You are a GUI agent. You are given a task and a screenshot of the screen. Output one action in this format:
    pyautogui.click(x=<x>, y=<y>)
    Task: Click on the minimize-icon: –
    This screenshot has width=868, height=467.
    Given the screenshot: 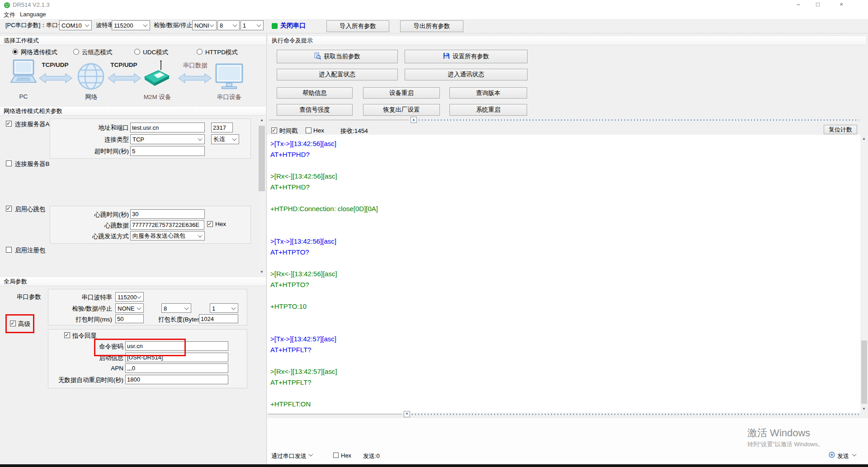 What is the action you would take?
    pyautogui.click(x=798, y=5)
    